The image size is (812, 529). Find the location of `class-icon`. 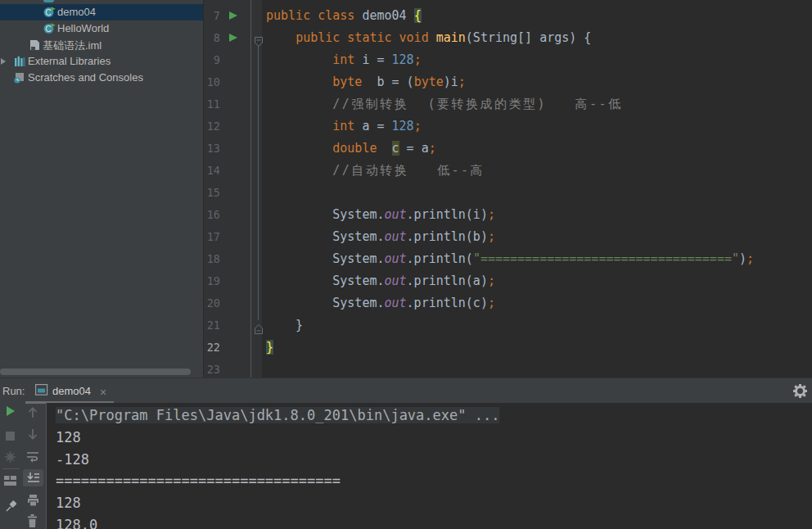

class-icon is located at coordinates (49, 2).